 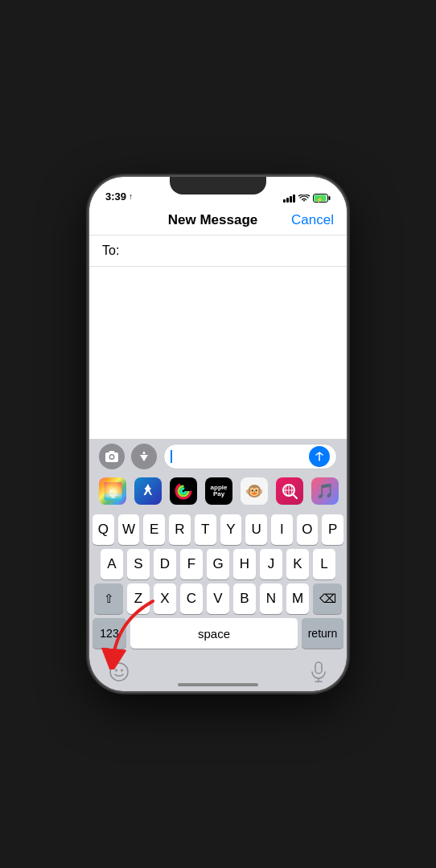 What do you see at coordinates (298, 599) in the screenshot?
I see `key-m: M` at bounding box center [298, 599].